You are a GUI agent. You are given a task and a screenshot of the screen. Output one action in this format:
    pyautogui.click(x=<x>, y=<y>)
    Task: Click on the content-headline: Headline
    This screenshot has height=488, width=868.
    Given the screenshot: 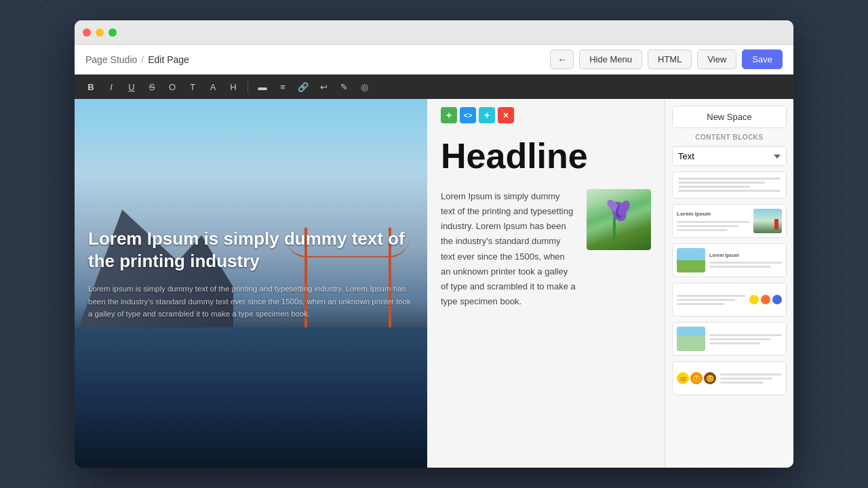 What is the action you would take?
    pyautogui.click(x=546, y=156)
    